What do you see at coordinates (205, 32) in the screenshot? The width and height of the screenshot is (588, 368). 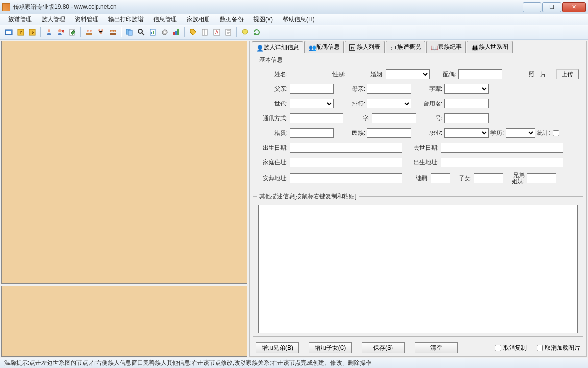 I see `tb-book-icon` at bounding box center [205, 32].